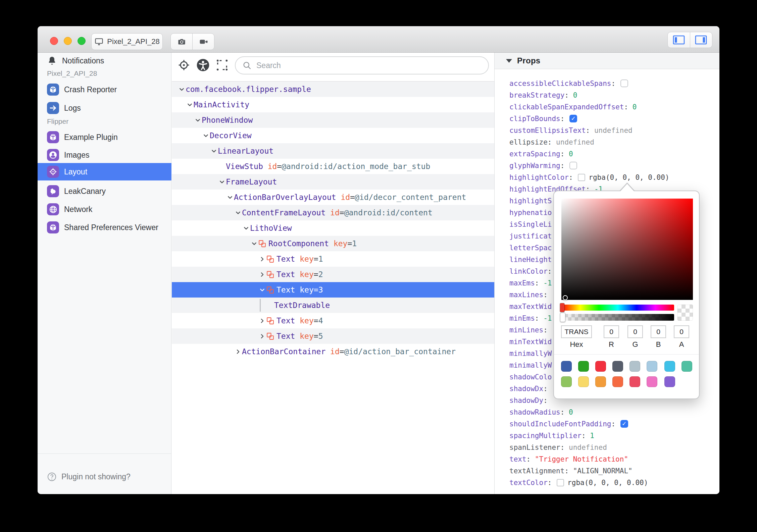  I want to click on prop-key: hyphenatio, so click(531, 213).